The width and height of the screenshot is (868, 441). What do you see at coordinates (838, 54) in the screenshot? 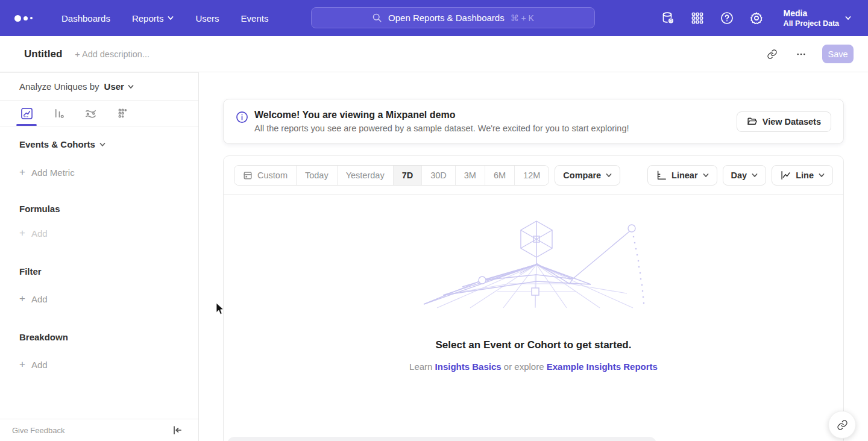
I see `save-button: Save` at bounding box center [838, 54].